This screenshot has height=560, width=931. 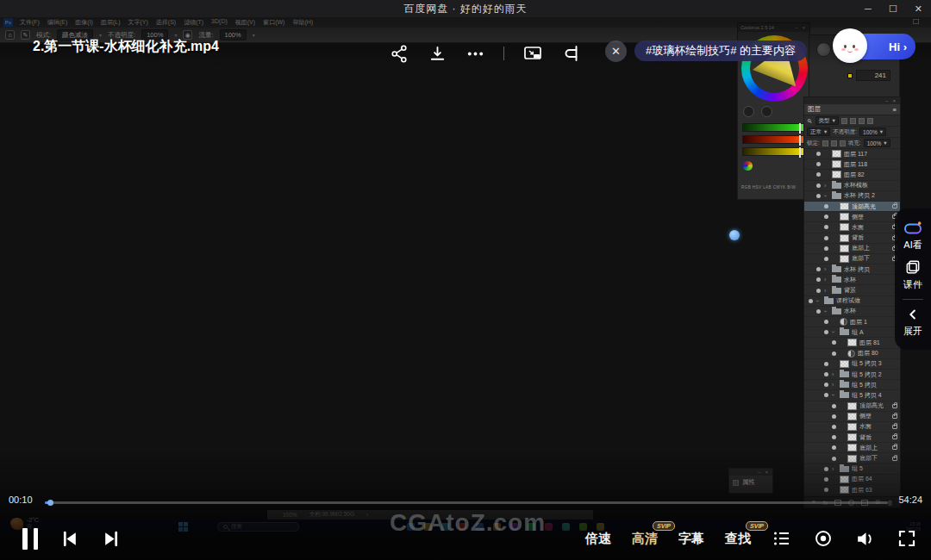 I want to click on ps-menu-item: 图像(I), so click(x=84, y=22).